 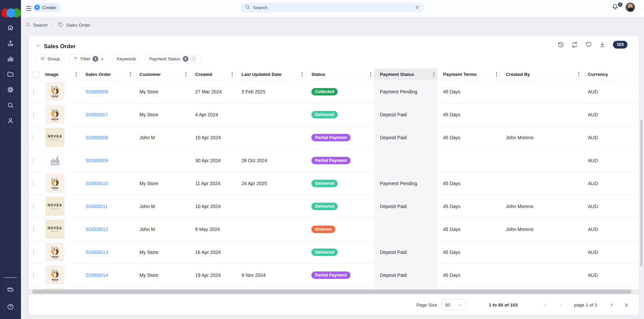 What do you see at coordinates (334, 183) in the screenshot?
I see `table-row: myur EST · 2023 SO000010 My Store 11 Apr…` at bounding box center [334, 183].